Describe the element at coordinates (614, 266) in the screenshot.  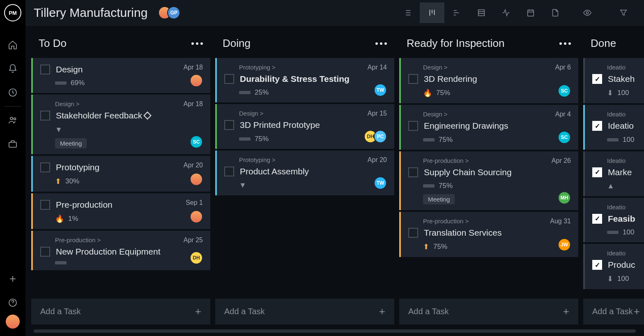
I see `task-card: IdeatioProduc⬇100` at that location.